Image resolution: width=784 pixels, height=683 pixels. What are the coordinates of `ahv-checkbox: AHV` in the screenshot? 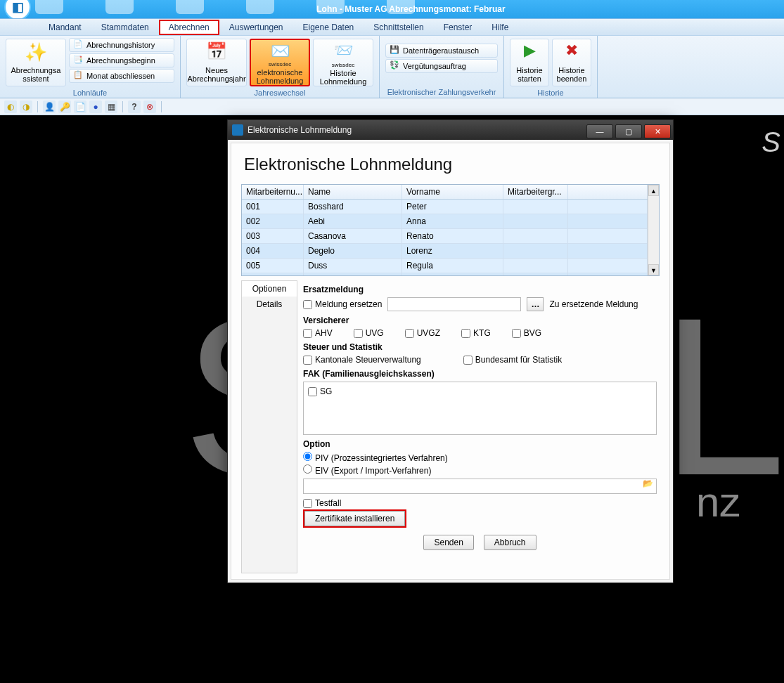 It's located at (318, 333).